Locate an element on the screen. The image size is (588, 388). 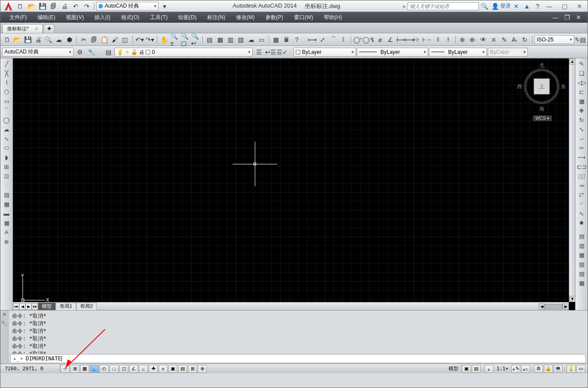
dim-angular-icon: ∠ is located at coordinates (390, 40).